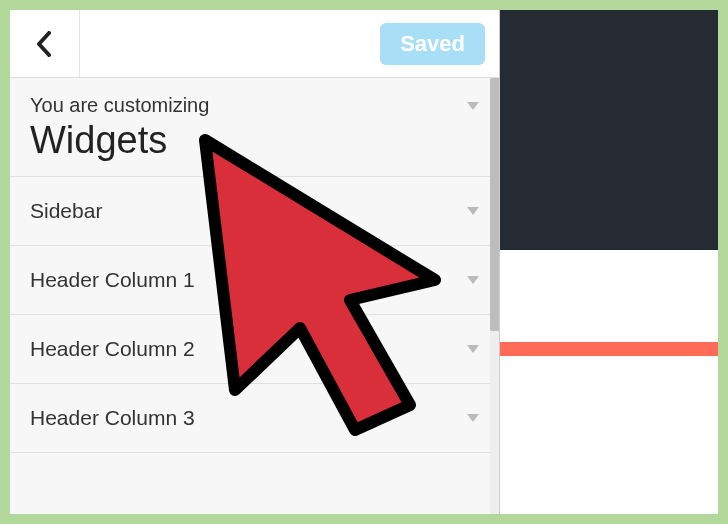 Image resolution: width=728 pixels, height=524 pixels. Describe the element at coordinates (66, 211) in the screenshot. I see `section-label: Sidebar` at that location.